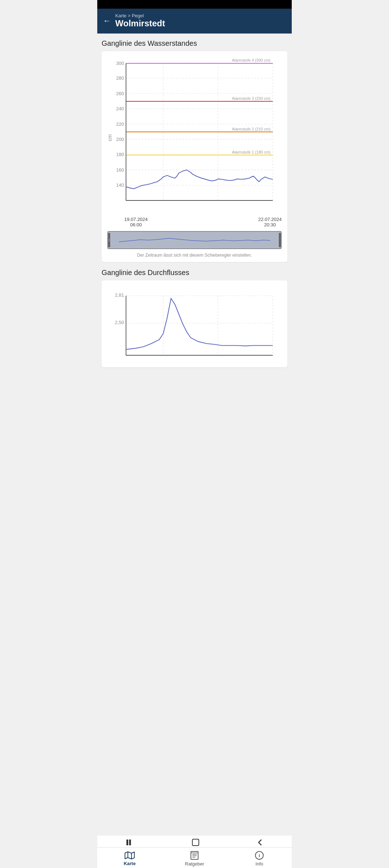  Describe the element at coordinates (140, 16) in the screenshot. I see `breadcrumb: Karte > Pegel` at that location.